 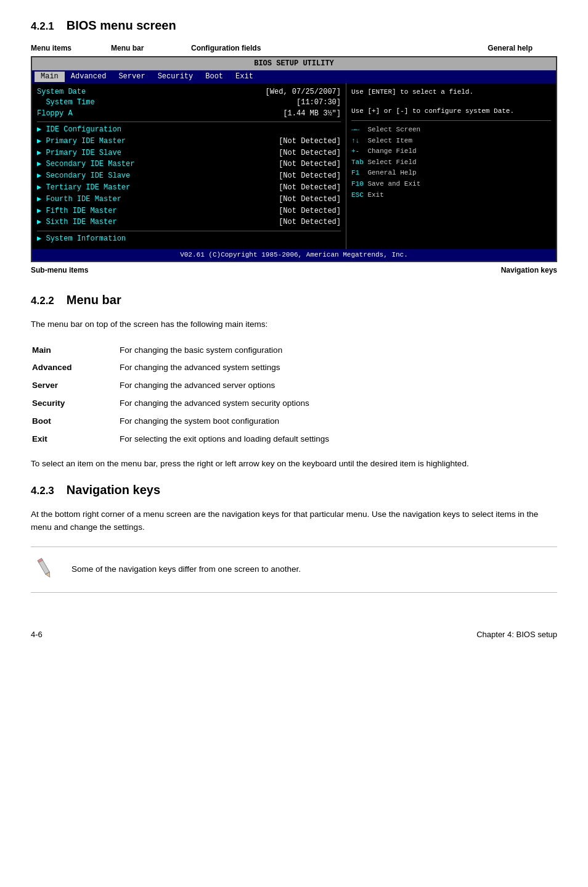 I want to click on section-422-number: 4.2.2, so click(x=43, y=301).